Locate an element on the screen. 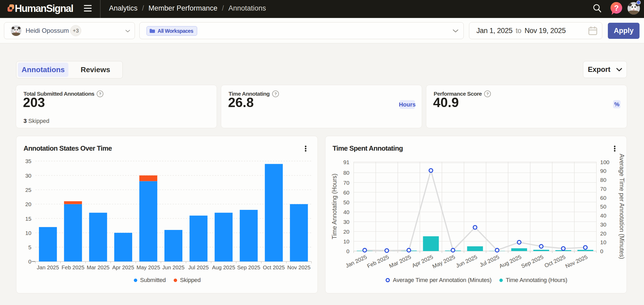  svg-text:Average Time per Annotation (M: Average Time per Annotation (Minutes) is located at coordinates (622, 206).